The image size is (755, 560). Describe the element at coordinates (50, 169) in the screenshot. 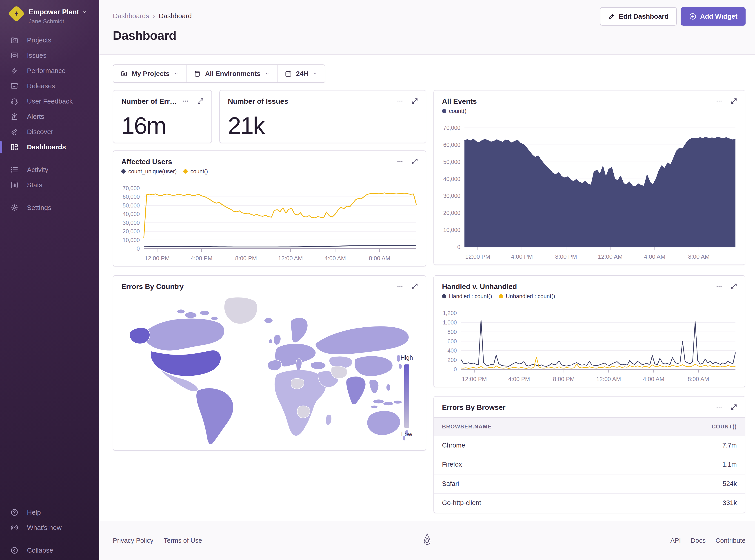

I see `sidebar-item-activity: Activity` at that location.